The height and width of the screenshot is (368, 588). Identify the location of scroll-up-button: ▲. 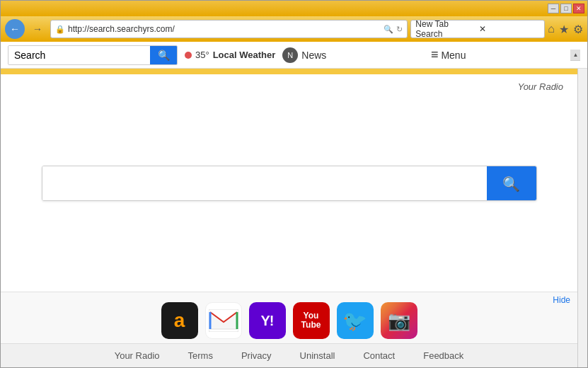
(575, 55).